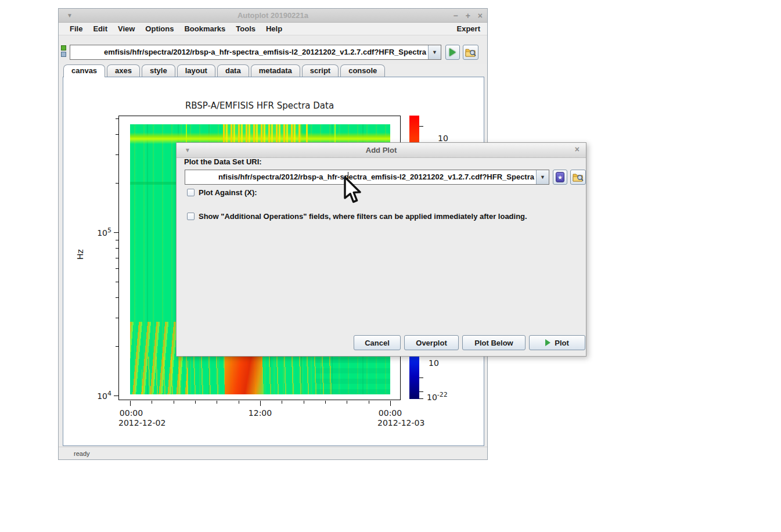 This screenshot has width=781, height=532. I want to click on uri-toolbar: emfisis/hfr/spectra/2012/rbsp-a_hfr-spec…, so click(273, 50).